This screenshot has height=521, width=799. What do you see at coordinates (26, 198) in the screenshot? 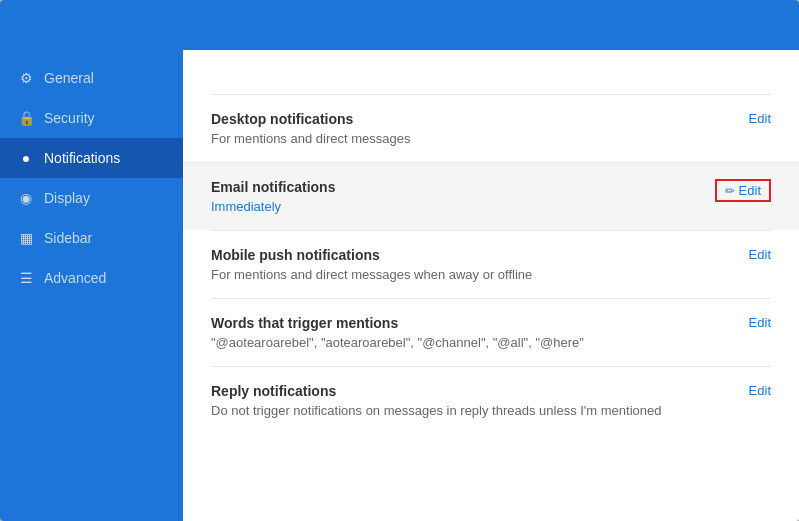
I see `display-icon: ◉` at bounding box center [26, 198].